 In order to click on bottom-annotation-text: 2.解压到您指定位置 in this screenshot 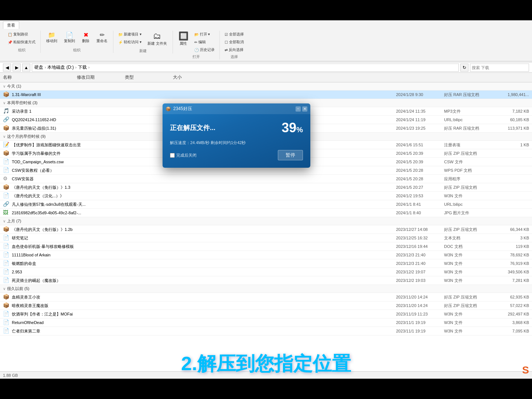, I will do `click(266, 364)`.